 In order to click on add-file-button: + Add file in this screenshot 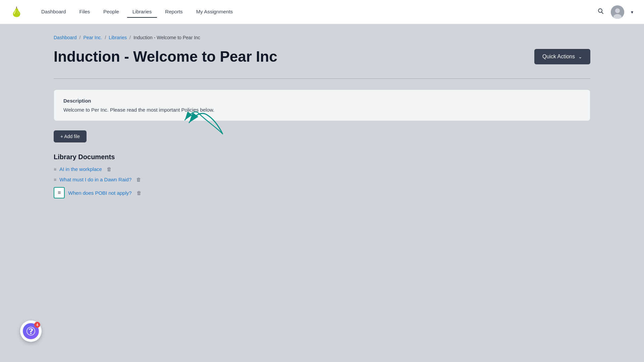, I will do `click(70, 136)`.